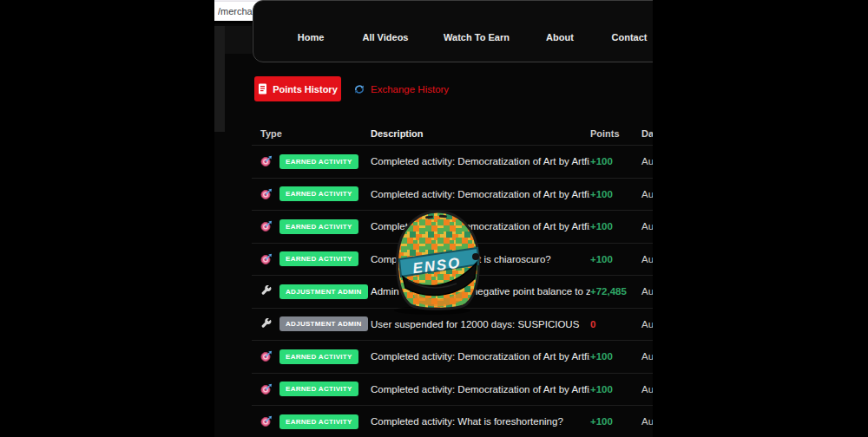 This screenshot has height=437, width=868. Describe the element at coordinates (452, 134) in the screenshot. I see `table-header-row: Type Description Points Date` at that location.